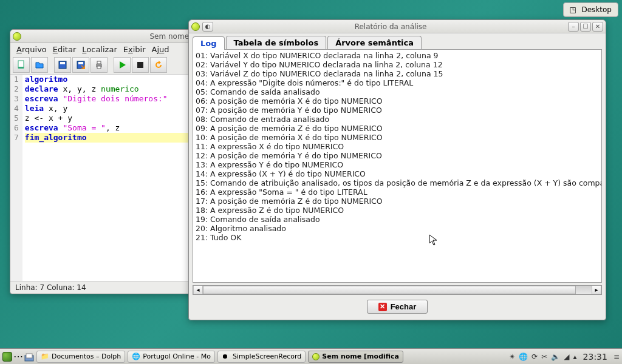  I want to click on app-icon, so click(17, 36).